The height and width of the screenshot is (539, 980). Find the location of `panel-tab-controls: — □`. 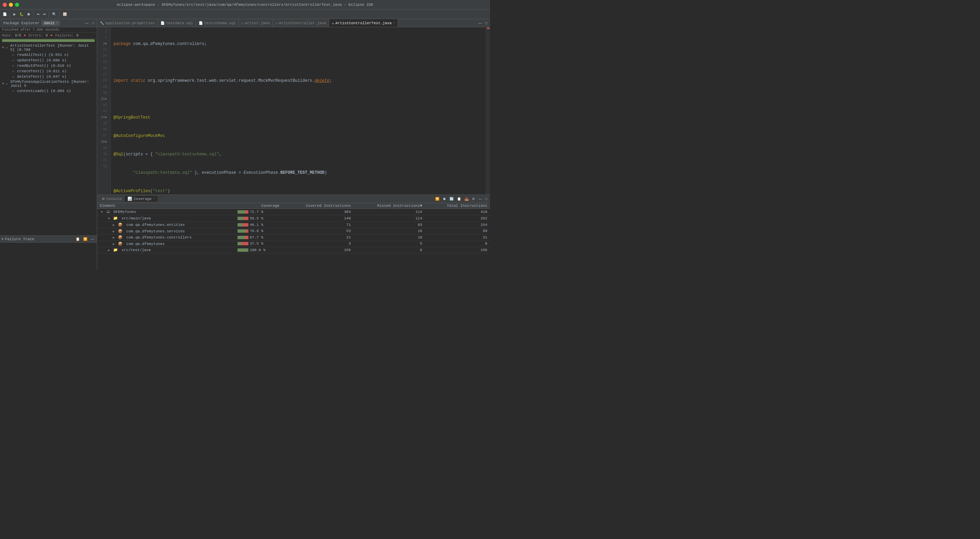

panel-tab-controls: — □ is located at coordinates (90, 23).